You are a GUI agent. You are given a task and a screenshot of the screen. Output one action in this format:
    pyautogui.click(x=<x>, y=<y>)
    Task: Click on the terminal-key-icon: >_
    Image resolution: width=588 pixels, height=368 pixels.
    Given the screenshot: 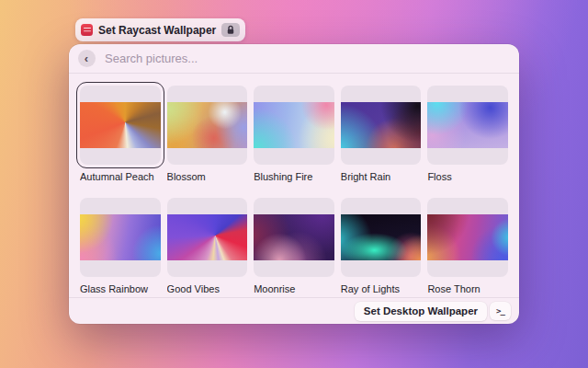 What is the action you would take?
    pyautogui.click(x=500, y=311)
    